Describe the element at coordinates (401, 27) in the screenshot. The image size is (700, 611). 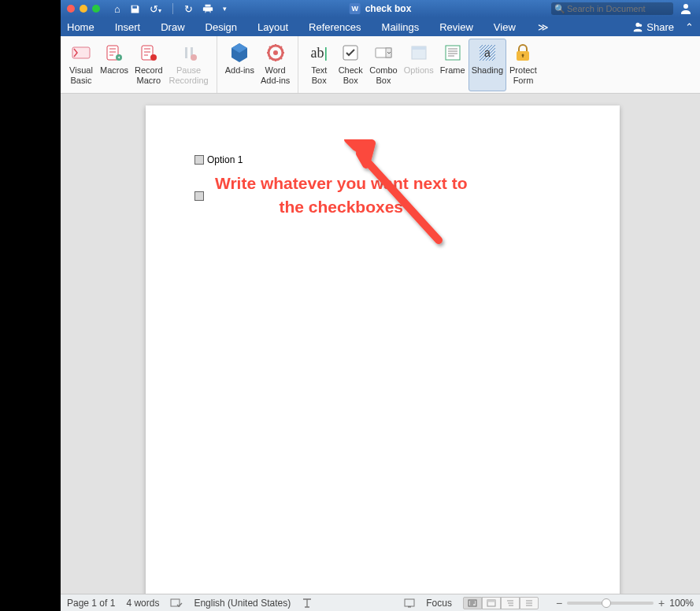
I see `tab-mailings: Mailings` at that location.